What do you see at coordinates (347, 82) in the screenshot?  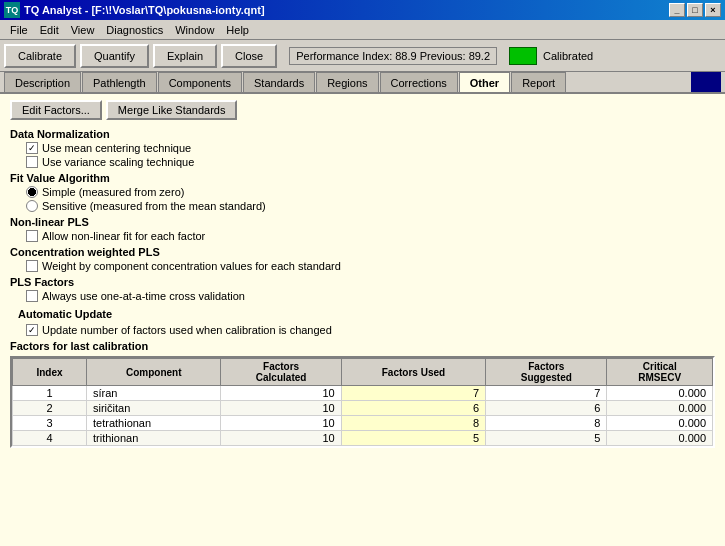 I see `tab-regions: Regions` at bounding box center [347, 82].